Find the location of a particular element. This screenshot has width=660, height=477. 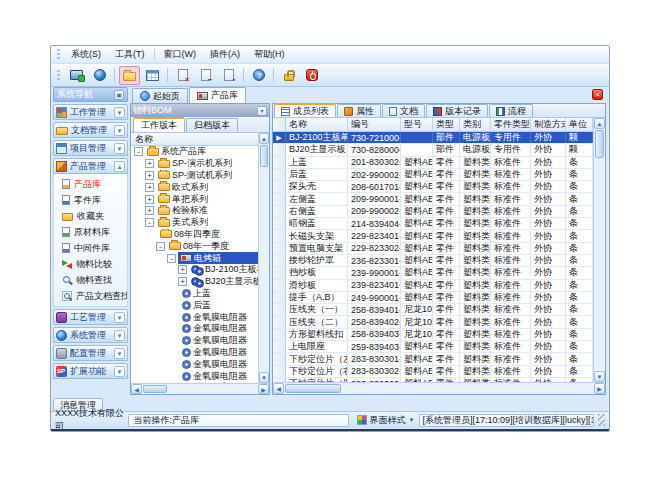

tab-起始页: 起始页 is located at coordinates (160, 96).